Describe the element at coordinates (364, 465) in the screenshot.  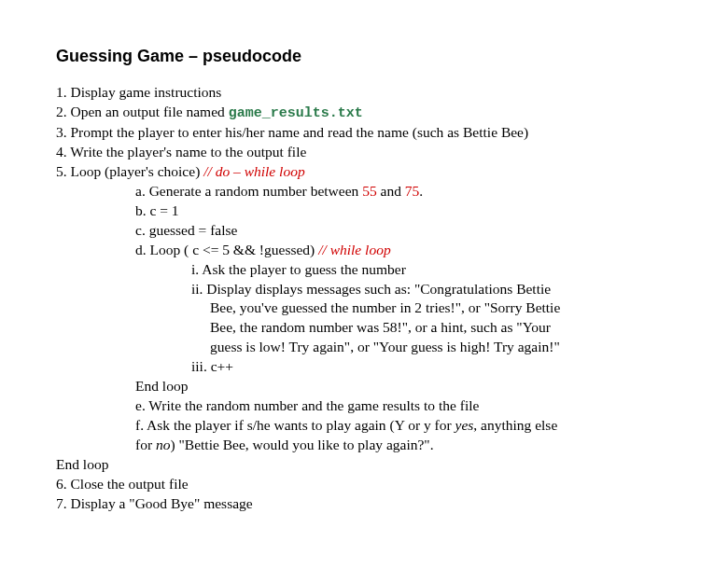
I see `end-outer-loop: End loop` at that location.